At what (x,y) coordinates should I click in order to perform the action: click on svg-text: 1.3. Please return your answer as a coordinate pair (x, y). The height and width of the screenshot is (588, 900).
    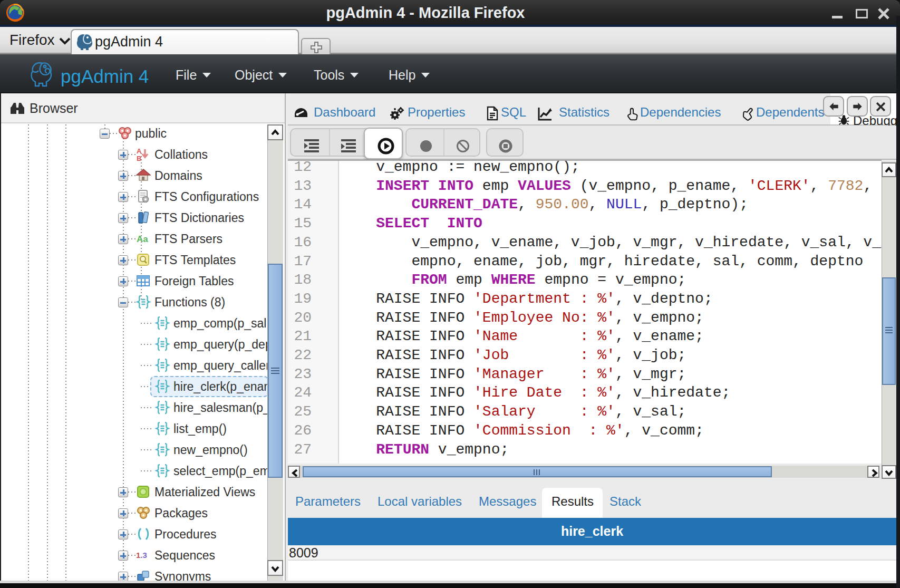
    Looking at the image, I should click on (141, 555).